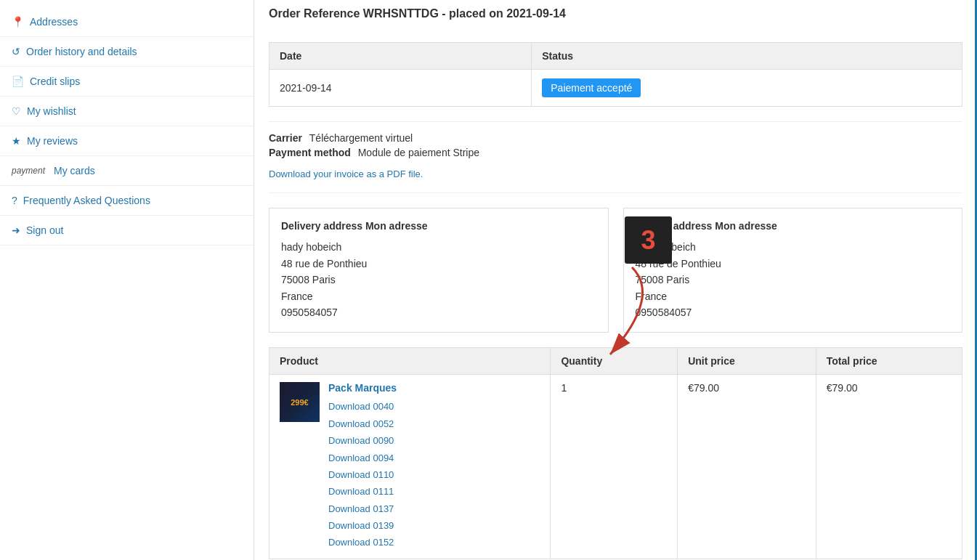 The image size is (977, 560). What do you see at coordinates (439, 296) in the screenshot?
I see `delivery-country: France` at bounding box center [439, 296].